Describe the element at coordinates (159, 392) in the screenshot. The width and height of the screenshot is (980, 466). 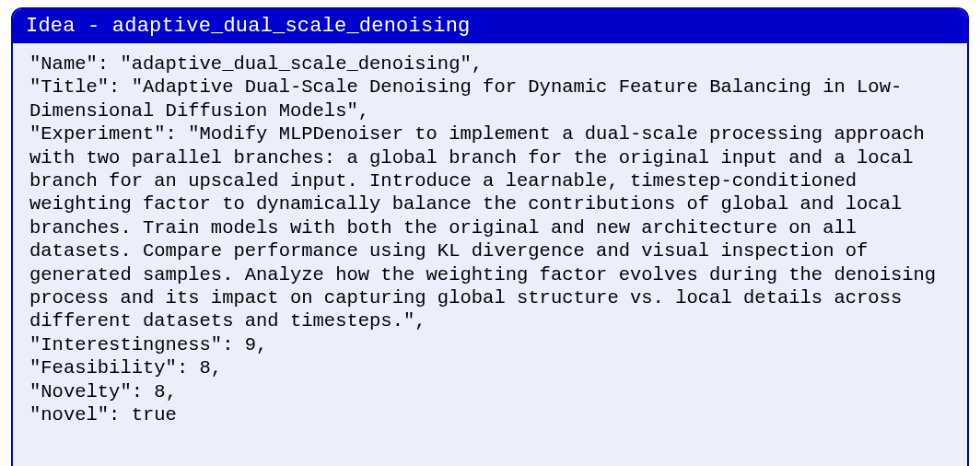
I see `field-novelty-value: 8` at that location.